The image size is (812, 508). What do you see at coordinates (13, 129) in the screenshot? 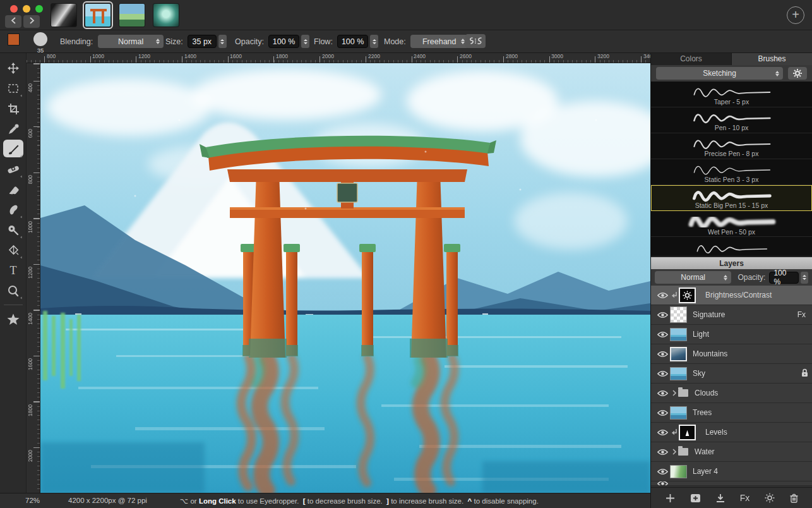
I see `eyedropper-tool` at bounding box center [13, 129].